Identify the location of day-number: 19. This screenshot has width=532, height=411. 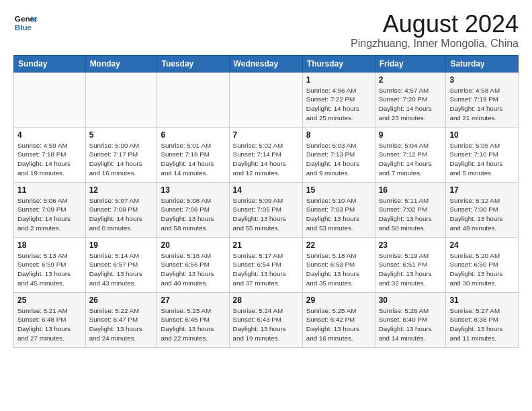
(122, 245).